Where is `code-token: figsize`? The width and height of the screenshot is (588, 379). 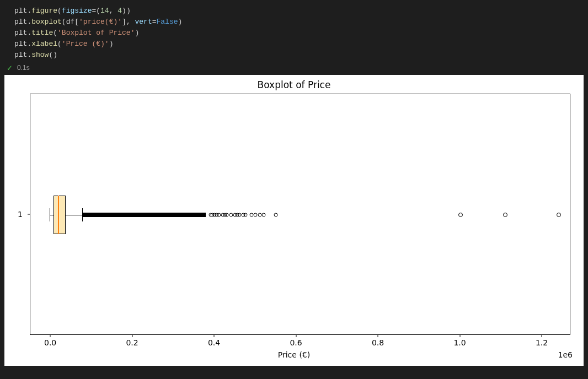
code-token: figsize is located at coordinates (77, 11).